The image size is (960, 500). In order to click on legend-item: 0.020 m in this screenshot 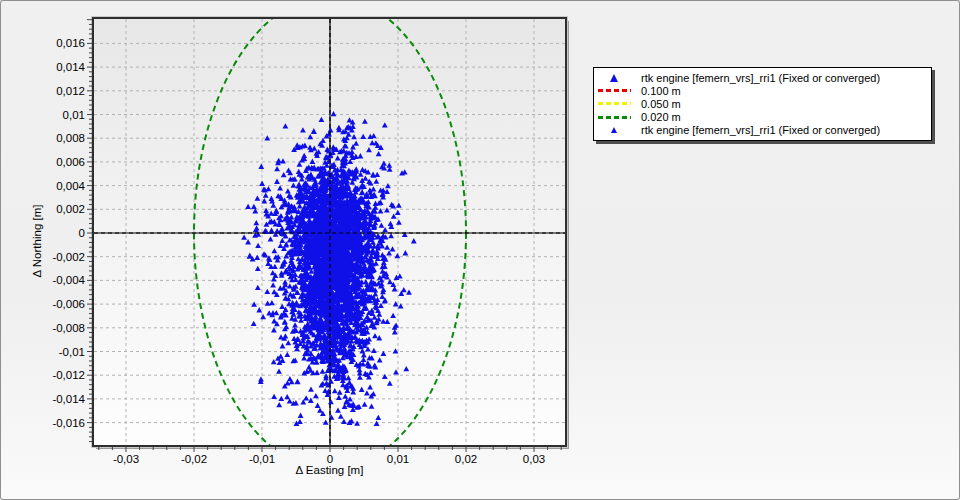, I will do `click(762, 118)`.